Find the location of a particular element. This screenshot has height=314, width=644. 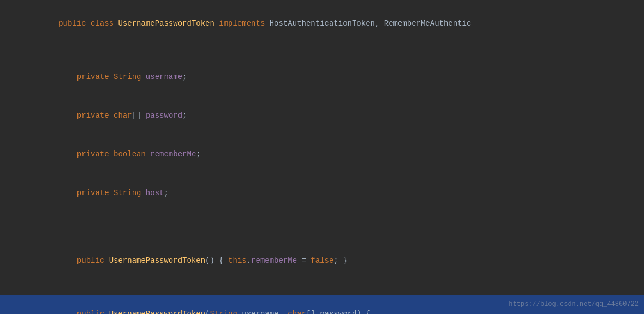

keyword: public is located at coordinates (74, 23).